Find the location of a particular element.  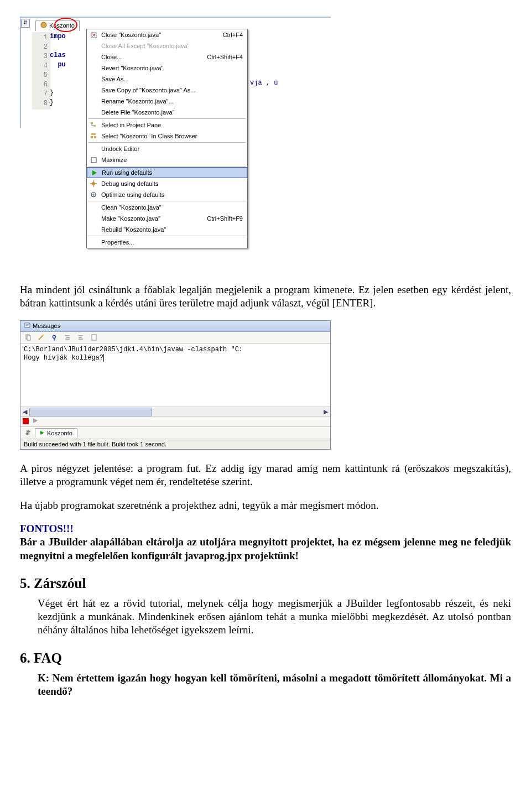

scroll-left-icon: ◀ is located at coordinates (25, 412).